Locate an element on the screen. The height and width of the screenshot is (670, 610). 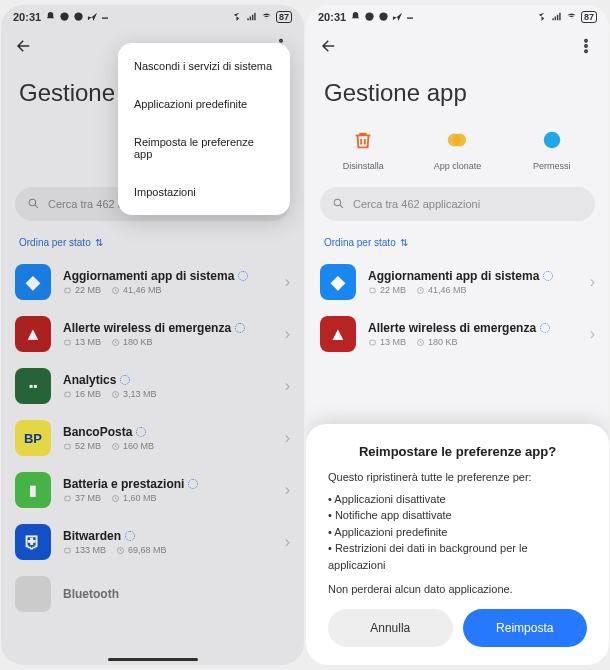
shield-icon is located at coordinates (552, 142).